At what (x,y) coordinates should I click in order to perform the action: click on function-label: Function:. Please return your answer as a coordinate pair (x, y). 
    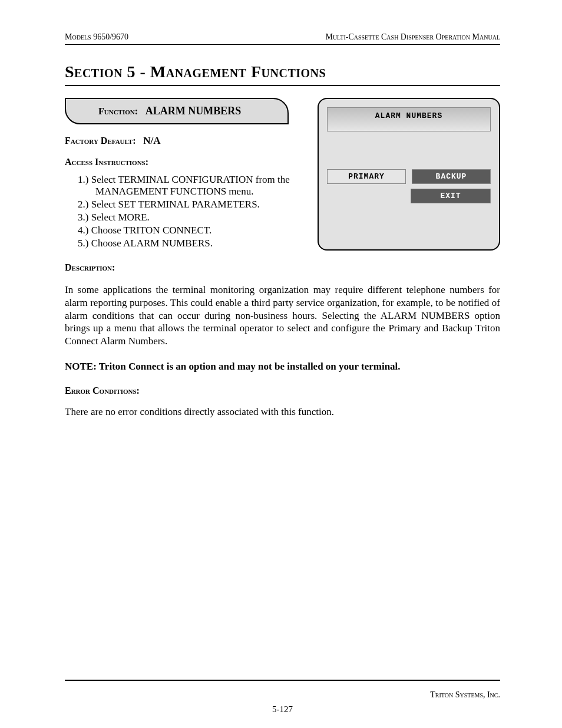
    Looking at the image, I should click on (118, 111).